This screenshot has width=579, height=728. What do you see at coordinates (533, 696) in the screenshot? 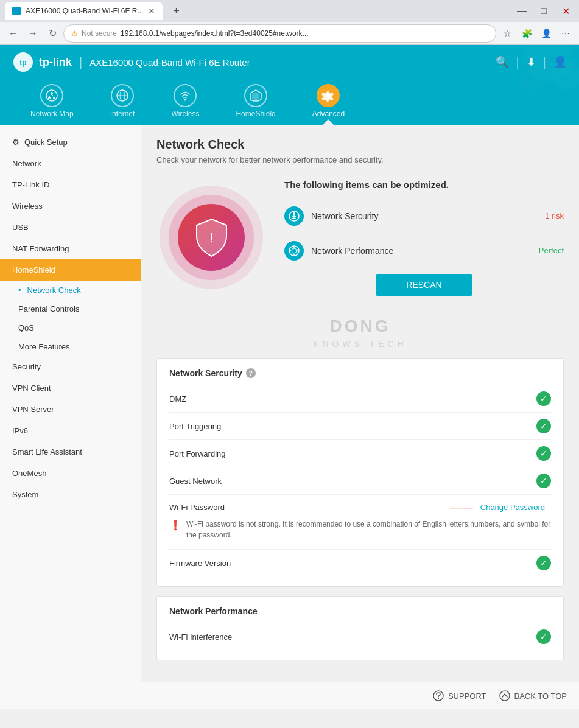
I see `back-to-top-button: BACK TO TOP` at bounding box center [533, 696].